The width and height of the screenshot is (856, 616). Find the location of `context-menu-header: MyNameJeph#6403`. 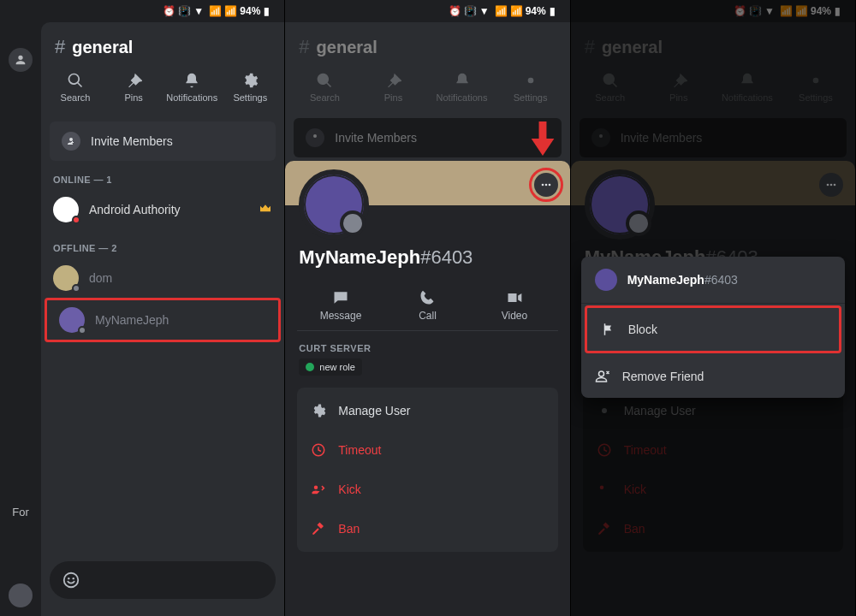

context-menu-header: MyNameJeph#6403 is located at coordinates (713, 281).